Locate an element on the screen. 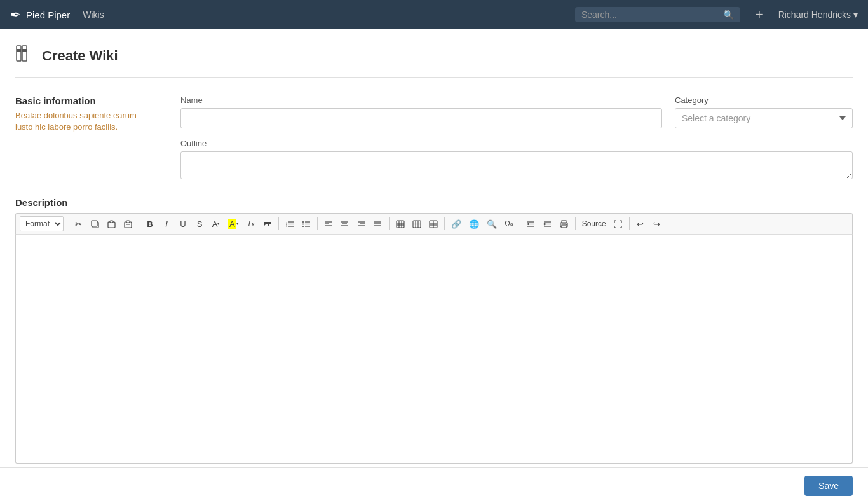 Image resolution: width=868 pixels, height=503 pixels. table-col-button is located at coordinates (433, 224).